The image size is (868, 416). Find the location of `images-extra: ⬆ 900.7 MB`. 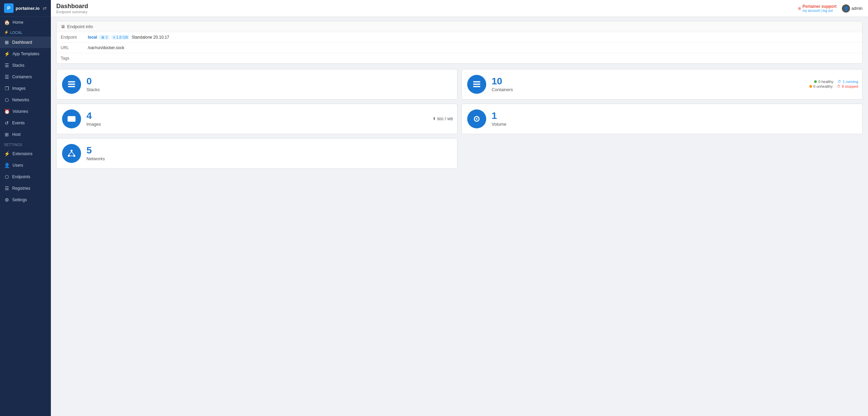

images-extra: ⬆ 900.7 MB is located at coordinates (443, 119).